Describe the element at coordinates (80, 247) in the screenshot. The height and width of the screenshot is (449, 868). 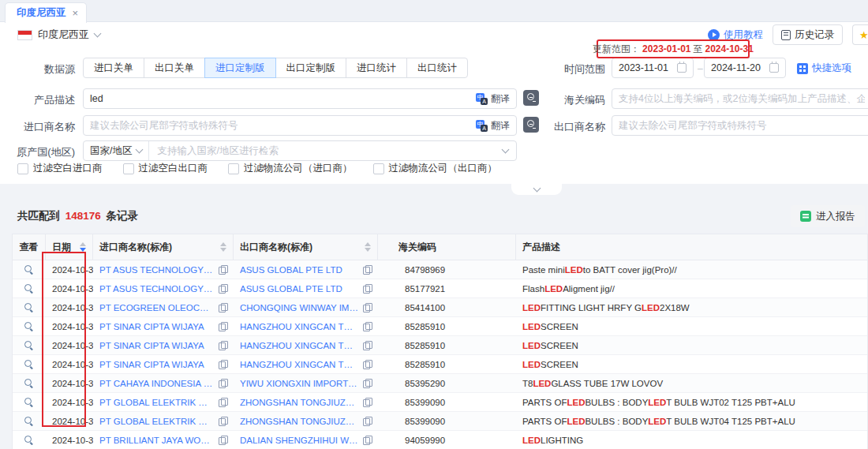
I see `sort-icon-date` at that location.